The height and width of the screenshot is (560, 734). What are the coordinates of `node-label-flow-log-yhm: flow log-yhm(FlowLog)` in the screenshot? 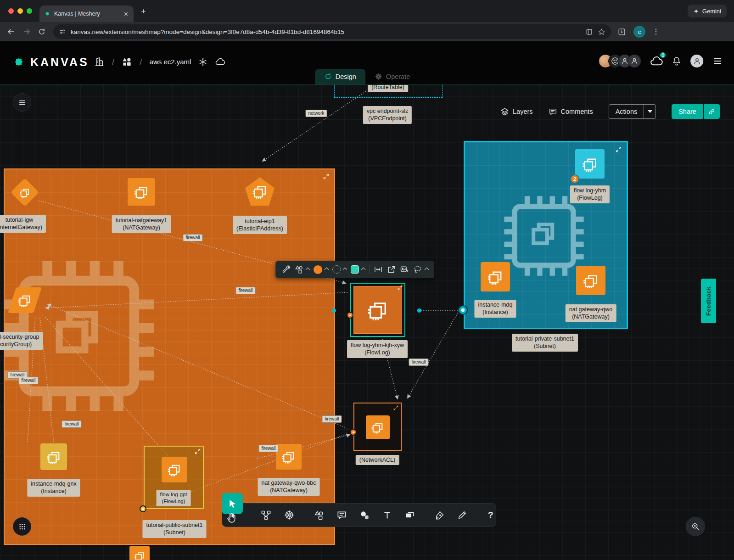 It's located at (590, 195).